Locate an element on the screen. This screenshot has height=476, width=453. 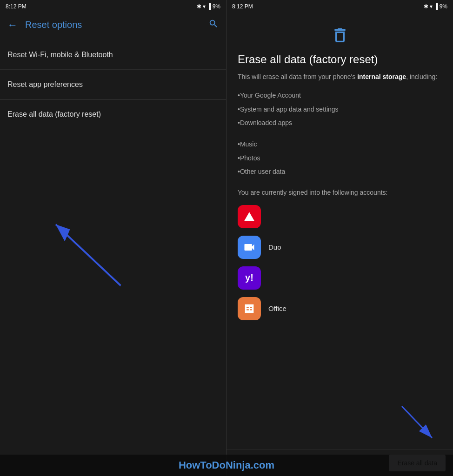
right-status-icons: ✱ ▾ ▐ 9% is located at coordinates (435, 7).